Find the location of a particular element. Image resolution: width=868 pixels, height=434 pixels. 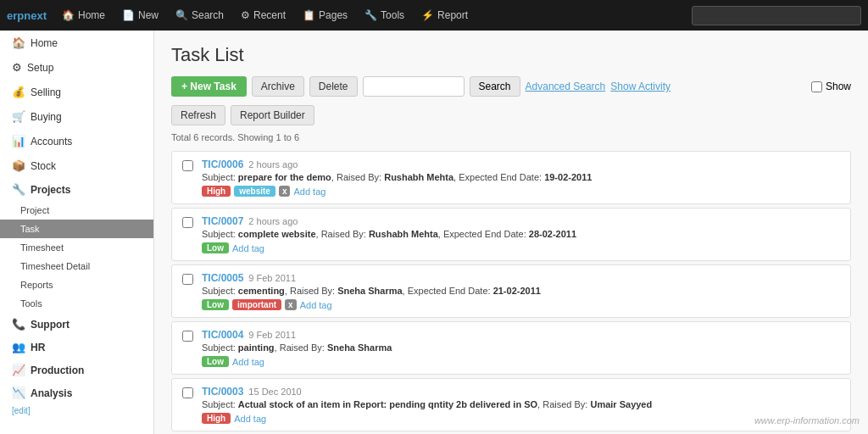

sidebar-item-buying: 🛒 Buying is located at coordinates (76, 117).